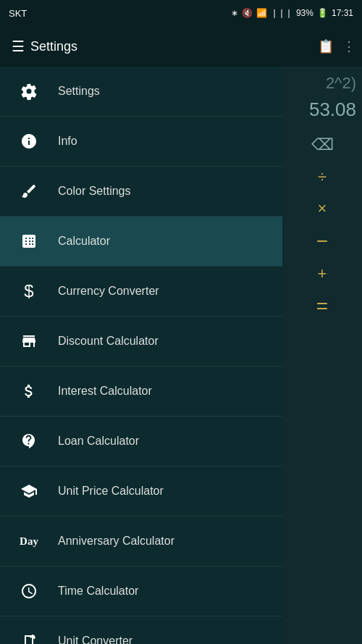  I want to click on bluetooth-icon: ∗, so click(235, 13).